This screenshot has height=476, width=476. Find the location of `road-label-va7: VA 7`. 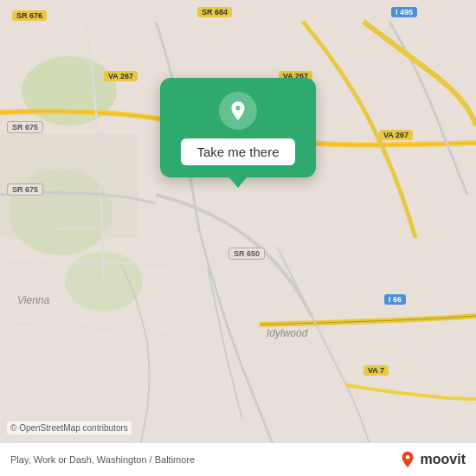

road-label-va7: VA 7 is located at coordinates (376, 370).